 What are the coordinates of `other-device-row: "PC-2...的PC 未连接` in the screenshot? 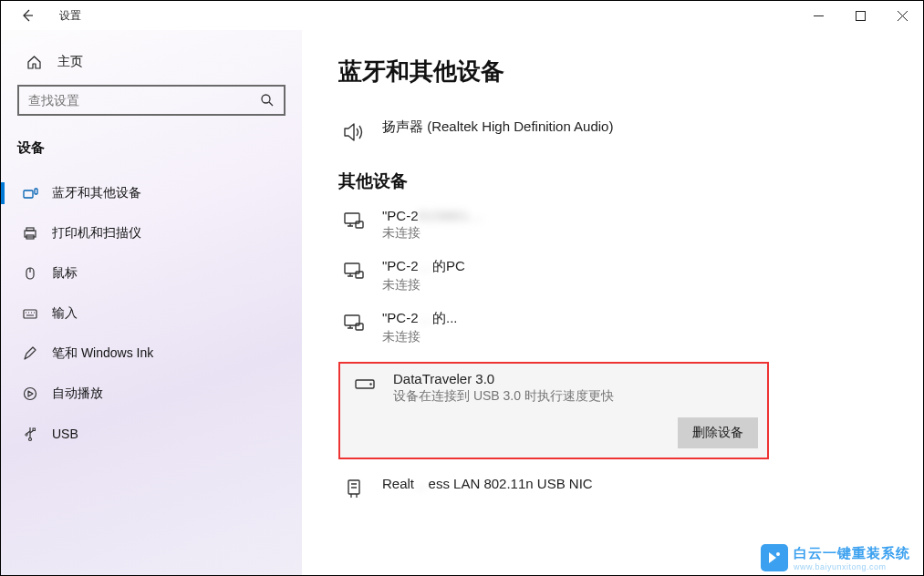 It's located at (613, 275).